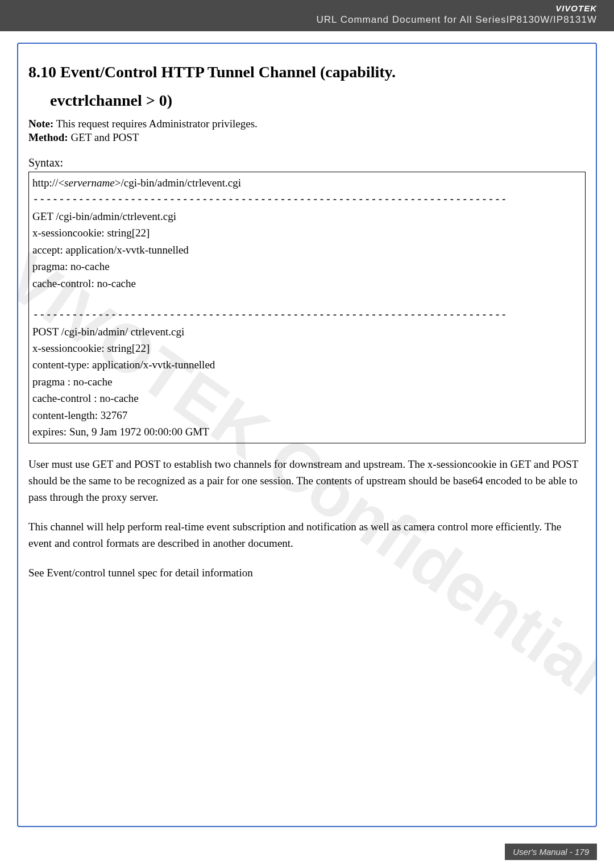  I want to click on method-line: Method: GET and POST, so click(307, 138).